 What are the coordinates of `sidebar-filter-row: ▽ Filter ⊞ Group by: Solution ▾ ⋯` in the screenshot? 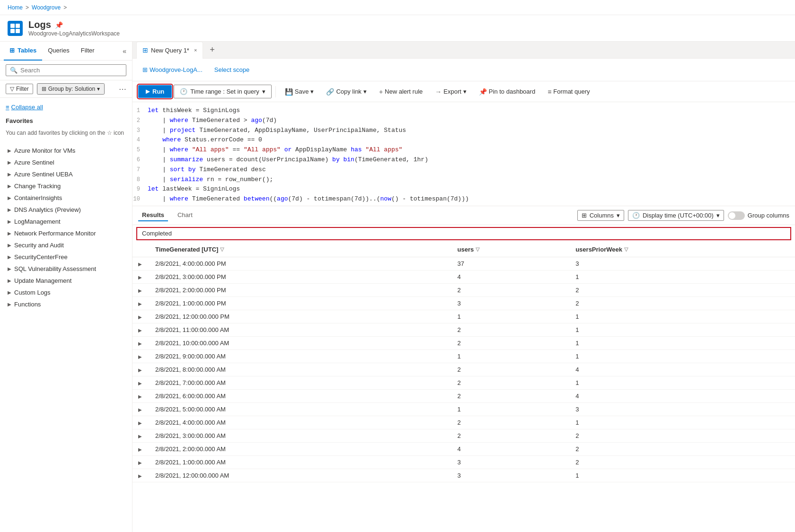 It's located at (66, 89).